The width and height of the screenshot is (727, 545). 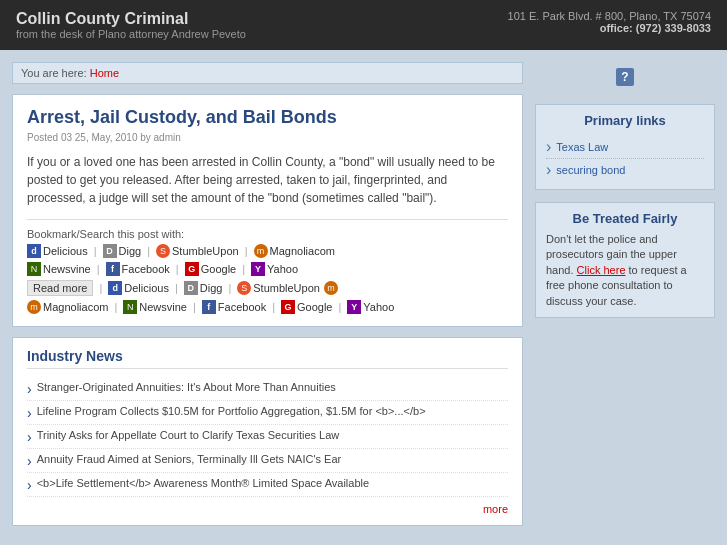 What do you see at coordinates (191, 288) in the screenshot?
I see `digg-icon-2: D` at bounding box center [191, 288].